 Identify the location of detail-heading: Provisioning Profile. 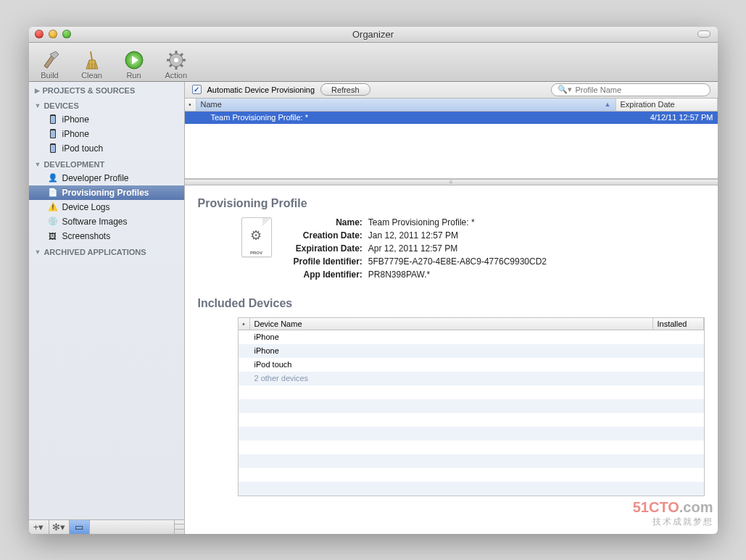
(451, 204).